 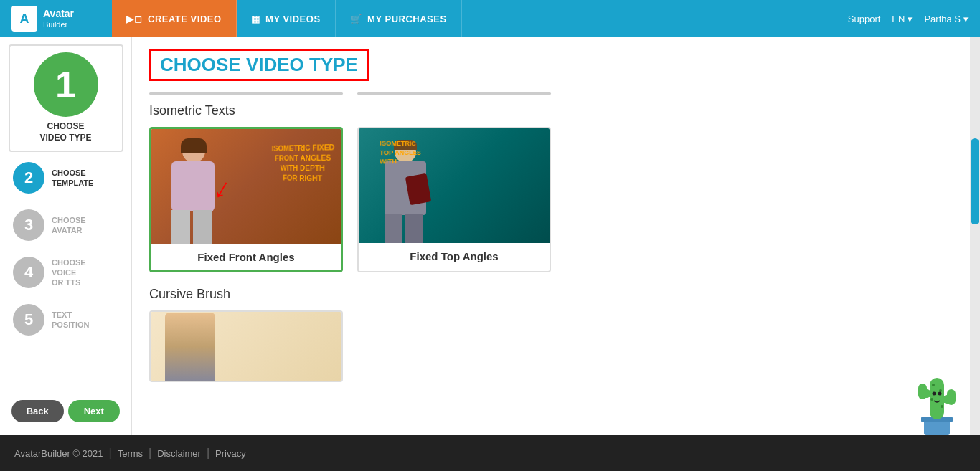 What do you see at coordinates (903, 19) in the screenshot?
I see `language-selector: EN ▾` at bounding box center [903, 19].